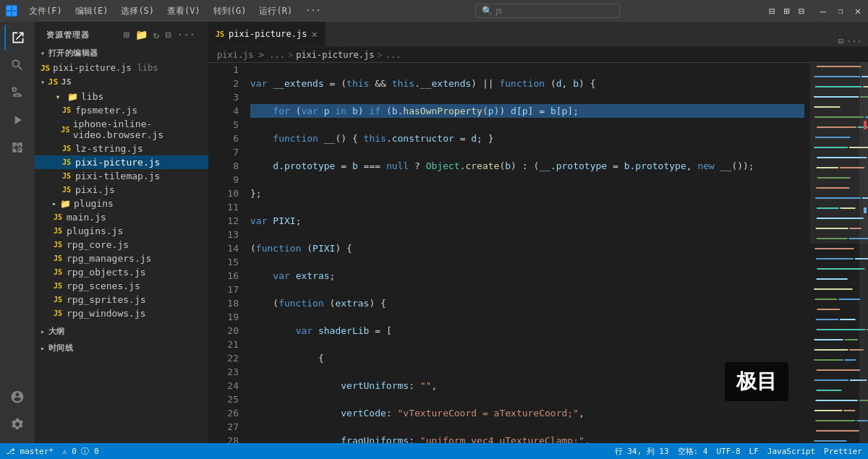 The width and height of the screenshot is (868, 459). I want to click on file-rpg-windows: JS rpg_windows.js, so click(122, 314).